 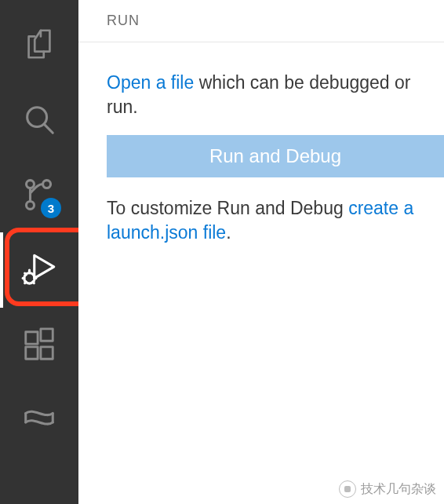 What do you see at coordinates (348, 489) in the screenshot?
I see `watermark-icon` at bounding box center [348, 489].